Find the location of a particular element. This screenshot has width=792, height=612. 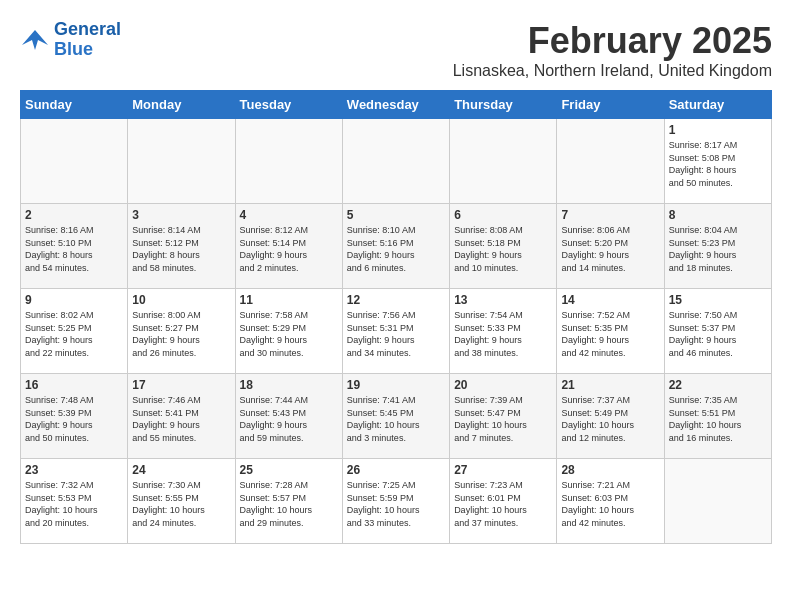

day-number: 25 is located at coordinates (289, 470).